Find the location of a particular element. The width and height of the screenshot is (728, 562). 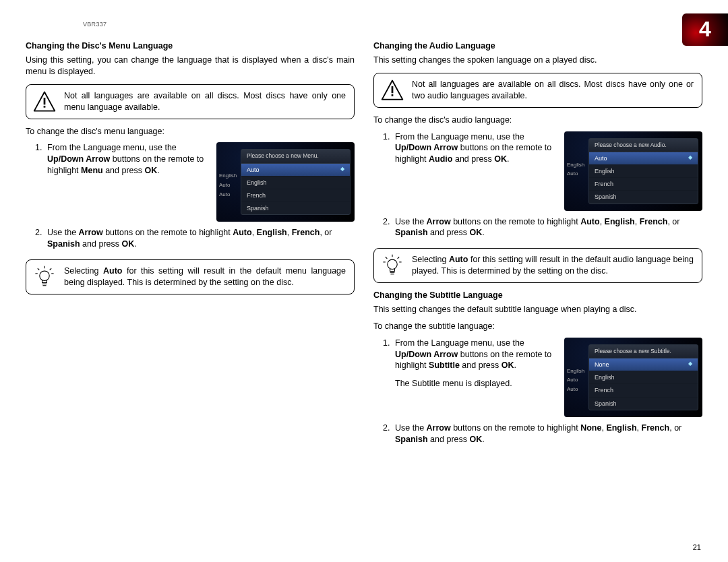

to-change-text: To change the subtitle language: is located at coordinates (538, 326).